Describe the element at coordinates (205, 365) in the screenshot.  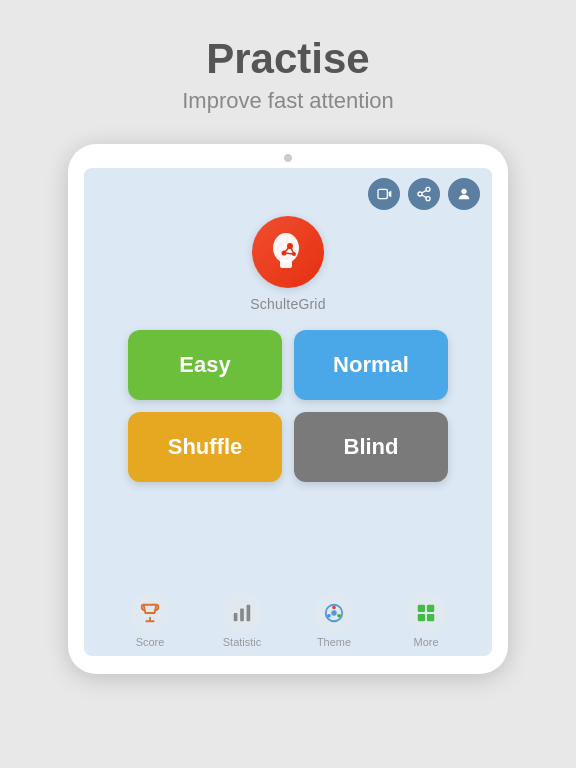
I see `easy-button: Easy` at that location.